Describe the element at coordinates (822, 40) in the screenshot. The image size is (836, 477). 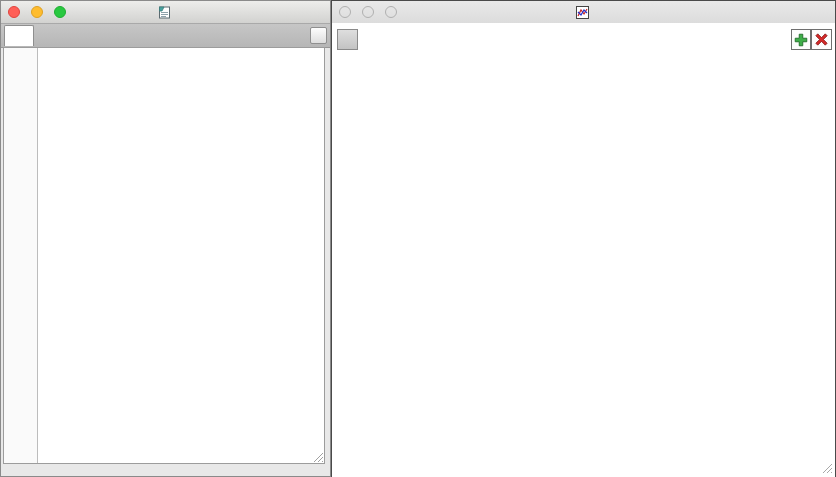
I see `close-layer-button` at that location.